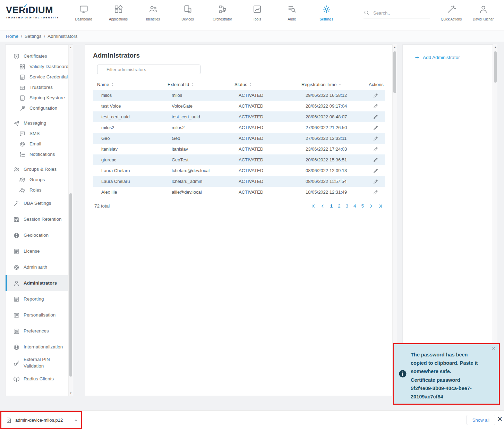  I want to click on sidebar-item-admin-auth: Admin auth, so click(39, 267).